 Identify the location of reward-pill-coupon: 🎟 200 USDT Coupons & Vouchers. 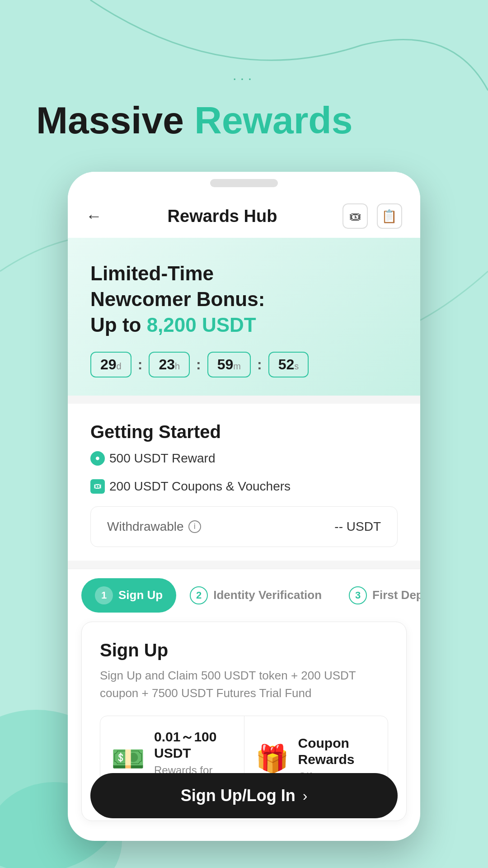
(191, 486).